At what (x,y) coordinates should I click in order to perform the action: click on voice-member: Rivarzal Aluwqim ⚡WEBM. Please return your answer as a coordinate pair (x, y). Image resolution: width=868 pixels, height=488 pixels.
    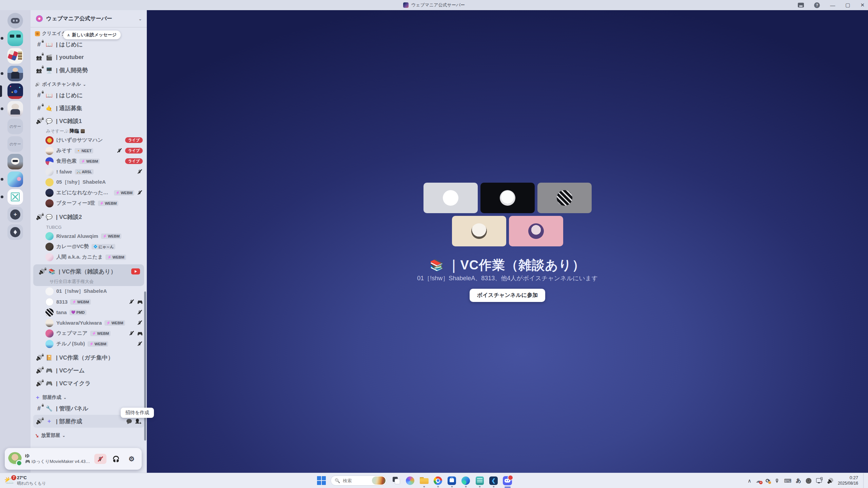
    Looking at the image, I should click on (89, 236).